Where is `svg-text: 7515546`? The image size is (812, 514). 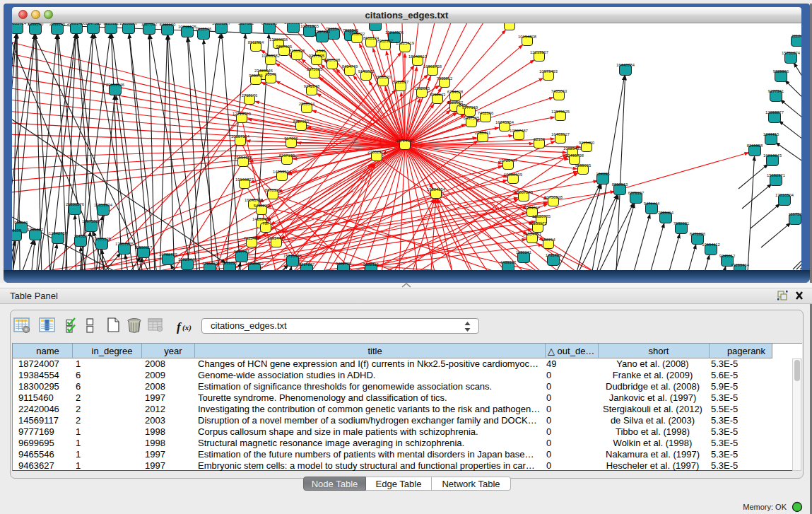 svg-text: 7515546 is located at coordinates (204, 29).